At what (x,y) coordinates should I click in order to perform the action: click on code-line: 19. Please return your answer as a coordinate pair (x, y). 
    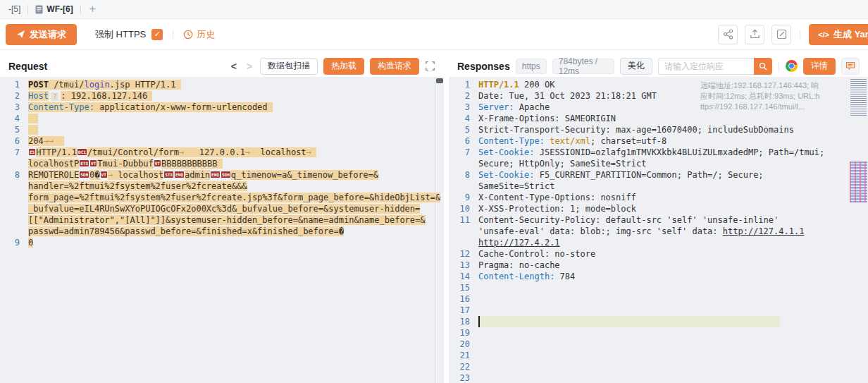
    Looking at the image, I should click on (658, 333).